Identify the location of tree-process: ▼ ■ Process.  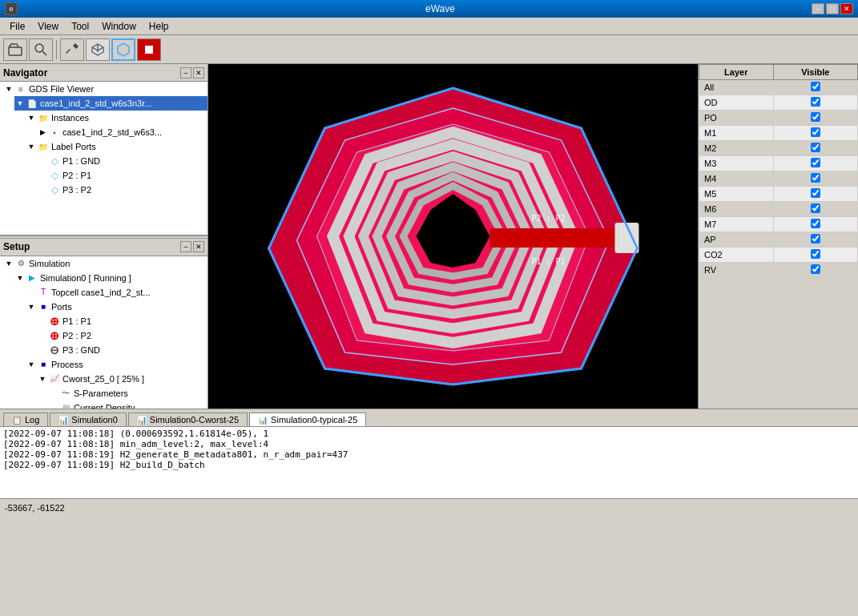
(117, 364).